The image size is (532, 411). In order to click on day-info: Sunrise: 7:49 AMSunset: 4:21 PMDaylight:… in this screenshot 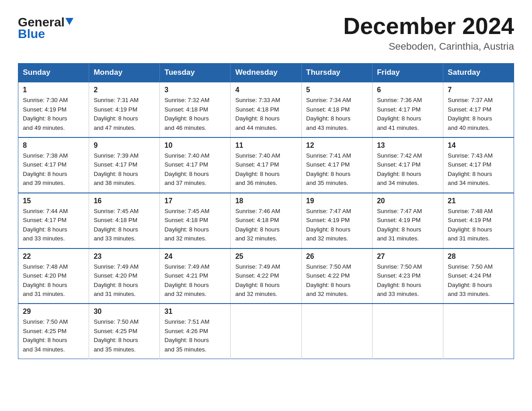, I will do `click(195, 281)`.